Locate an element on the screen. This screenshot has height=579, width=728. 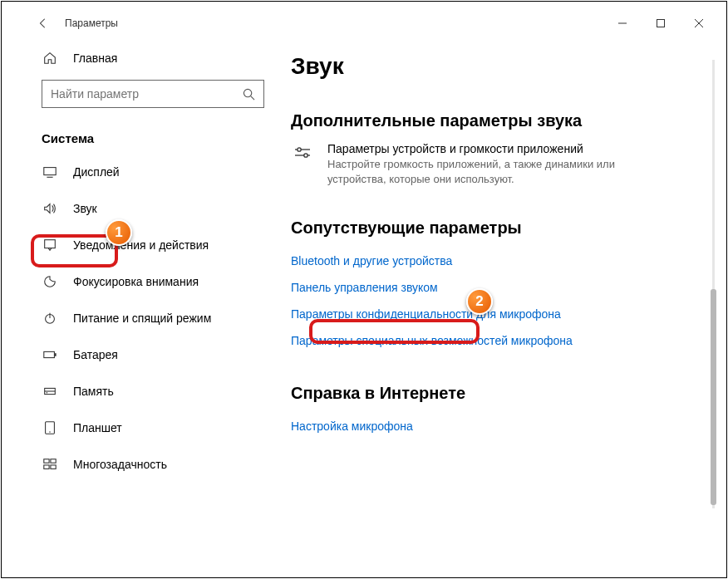
section-help-heading: Справка в Интернете is located at coordinates (493, 394).